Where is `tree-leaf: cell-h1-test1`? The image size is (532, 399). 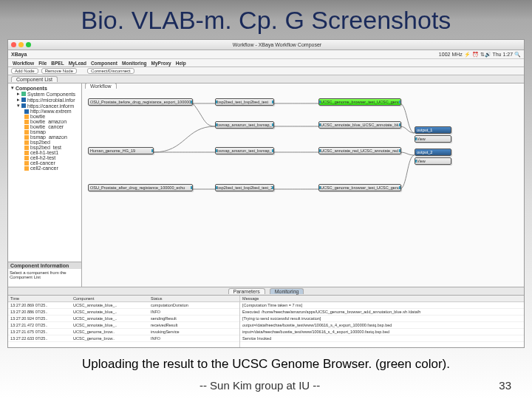 tree-leaf: cell-h1-test1 is located at coordinates (44, 152).